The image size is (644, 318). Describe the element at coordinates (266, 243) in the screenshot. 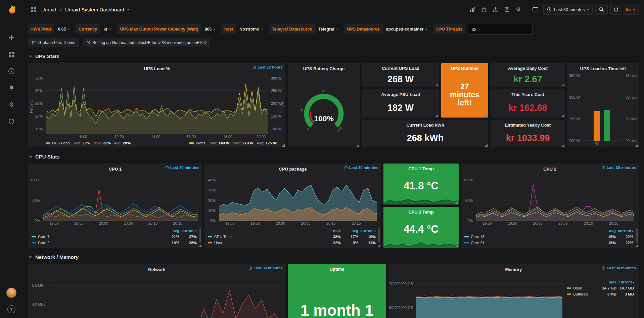

I see `legend-item: User` at that location.